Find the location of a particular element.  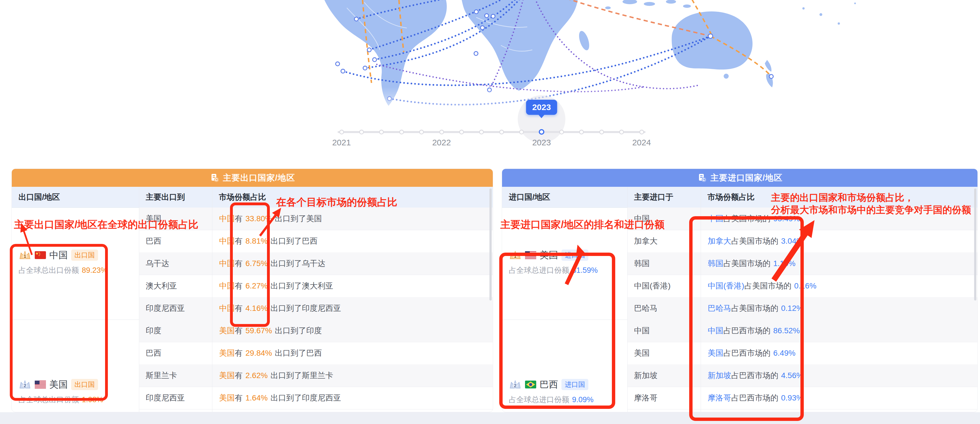

share-cell: 韩国占美国市场的1.19% is located at coordinates (753, 264).